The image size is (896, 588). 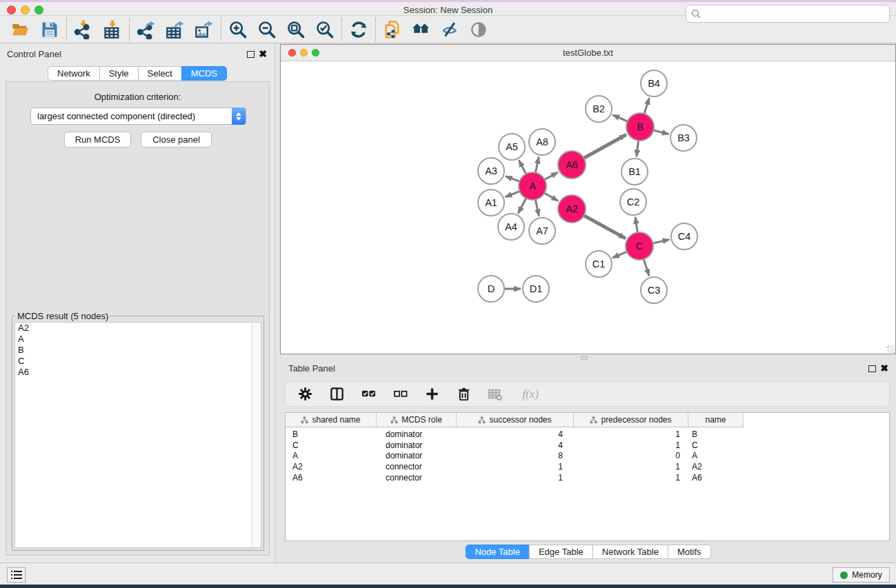 What do you see at coordinates (515, 420) in the screenshot?
I see `column-header-successor-nodes: successor nodes` at bounding box center [515, 420].